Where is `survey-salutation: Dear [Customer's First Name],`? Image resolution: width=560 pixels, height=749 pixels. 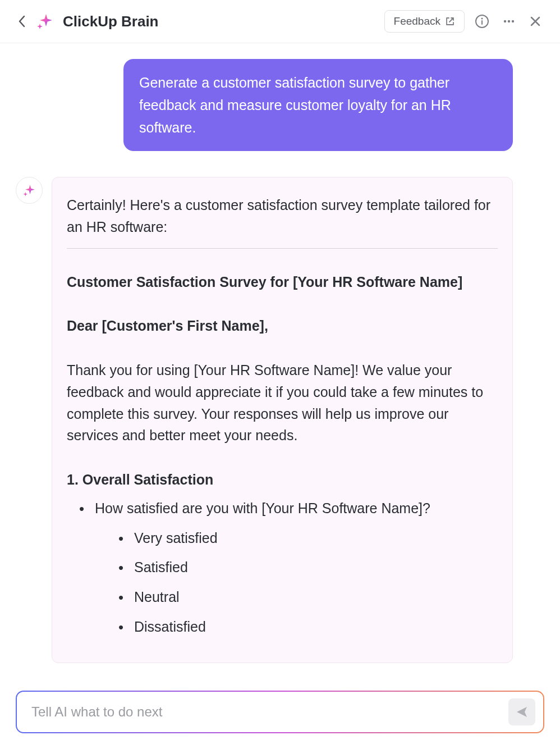
survey-salutation: Dear [Customer's First Name], is located at coordinates (282, 326).